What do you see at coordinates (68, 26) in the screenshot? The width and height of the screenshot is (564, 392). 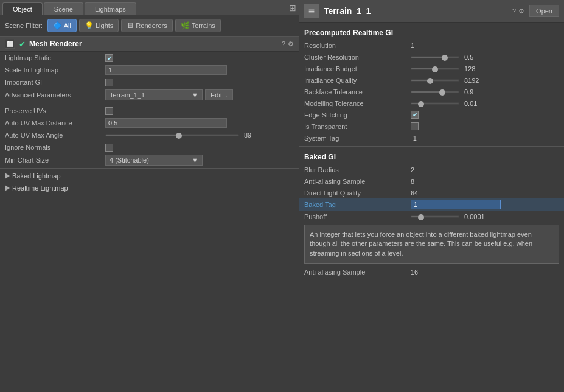 I see `filter-all-label: All` at bounding box center [68, 26].